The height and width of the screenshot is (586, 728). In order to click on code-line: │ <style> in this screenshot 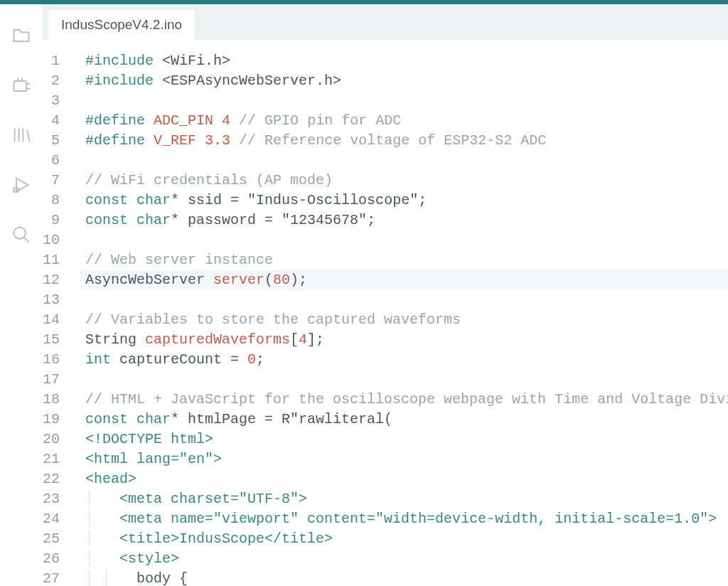, I will do `click(404, 559)`.